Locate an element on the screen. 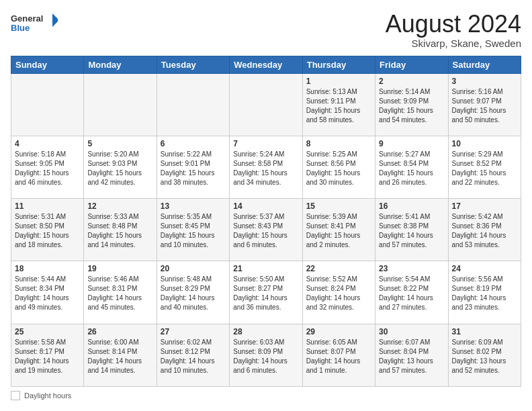  day-detail: Sunrise: 5:52 AM Sunset: 8:24 PM Dayligh… is located at coordinates (339, 293).